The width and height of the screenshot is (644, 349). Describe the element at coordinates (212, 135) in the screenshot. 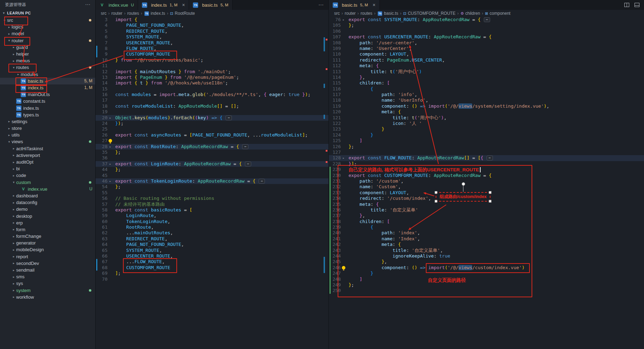

I see `code-line-26: 26export const asyncRoutes = [PAGE_NOT_F…` at that location.